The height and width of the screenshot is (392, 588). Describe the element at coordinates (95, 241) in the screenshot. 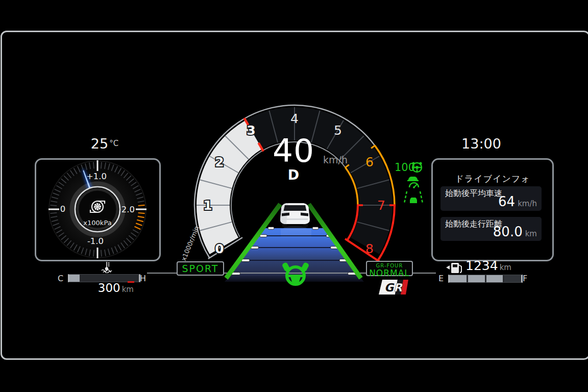

I see `boost-label-bottom: -1.0` at that location.